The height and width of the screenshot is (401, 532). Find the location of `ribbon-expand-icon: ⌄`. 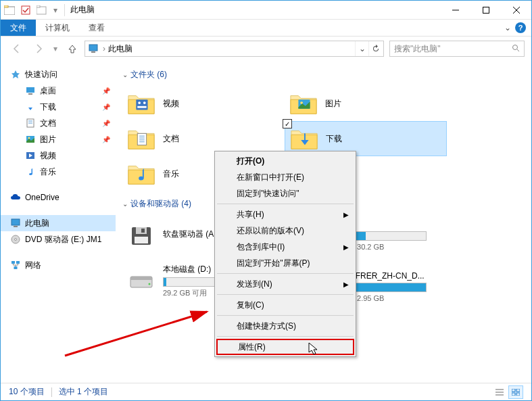

ribbon-expand-icon: ⌄ is located at coordinates (508, 28).